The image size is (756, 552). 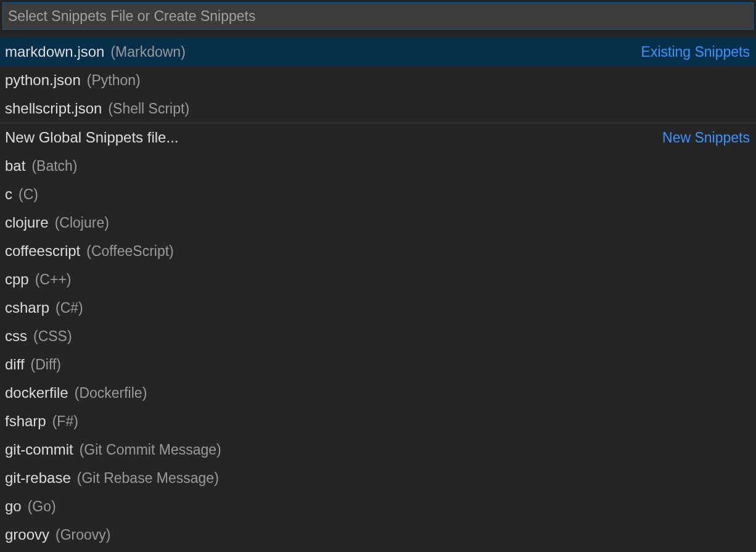 What do you see at coordinates (57, 223) in the screenshot?
I see `row-left: clojure (Clojure)` at bounding box center [57, 223].